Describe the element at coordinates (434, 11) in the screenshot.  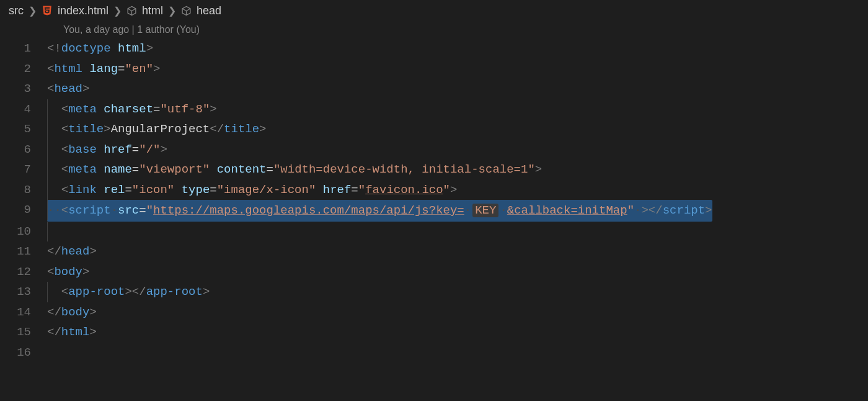
I see `breadcrumb: src ❯ index.html ❯ html ❯ head` at that location.